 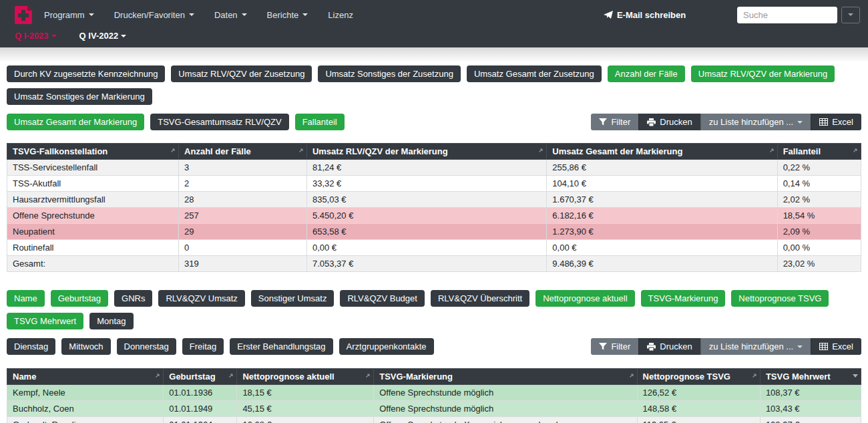 I want to click on table-cell: 01.01.1949, so click(x=200, y=409).